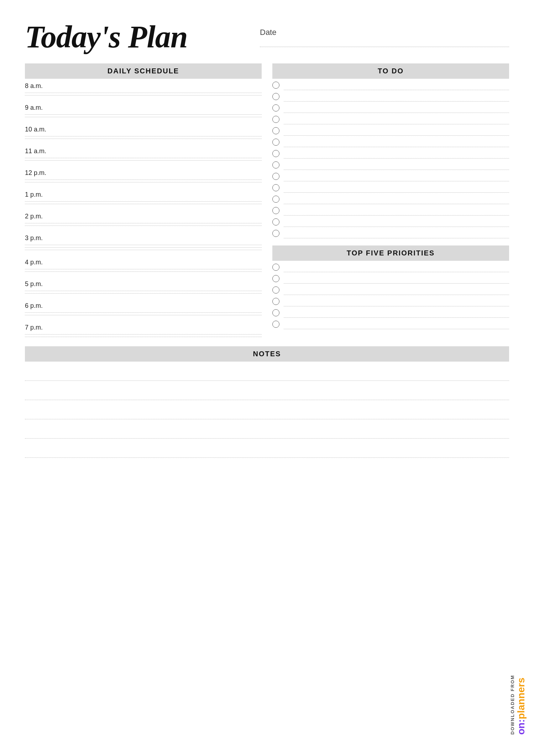 The width and height of the screenshot is (534, 756). I want to click on page-title: Today's Plan, so click(132, 37).